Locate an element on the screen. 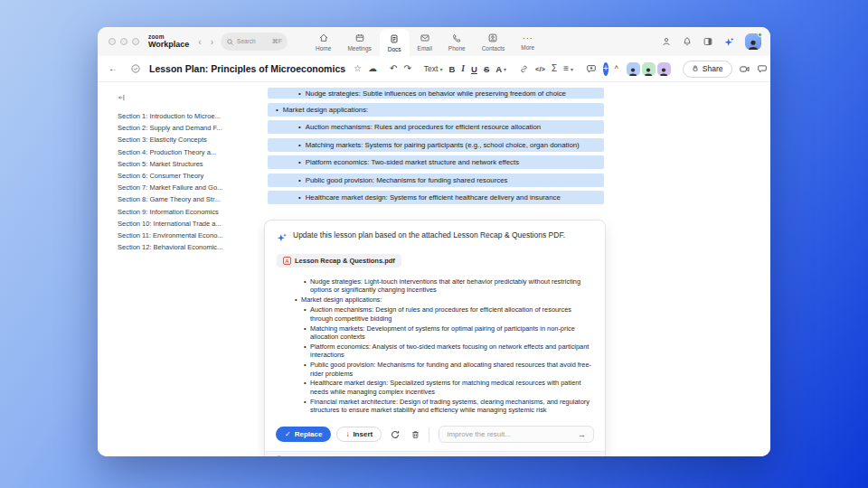 This screenshot has width=868, height=488. tab-home: Home is located at coordinates (324, 42).